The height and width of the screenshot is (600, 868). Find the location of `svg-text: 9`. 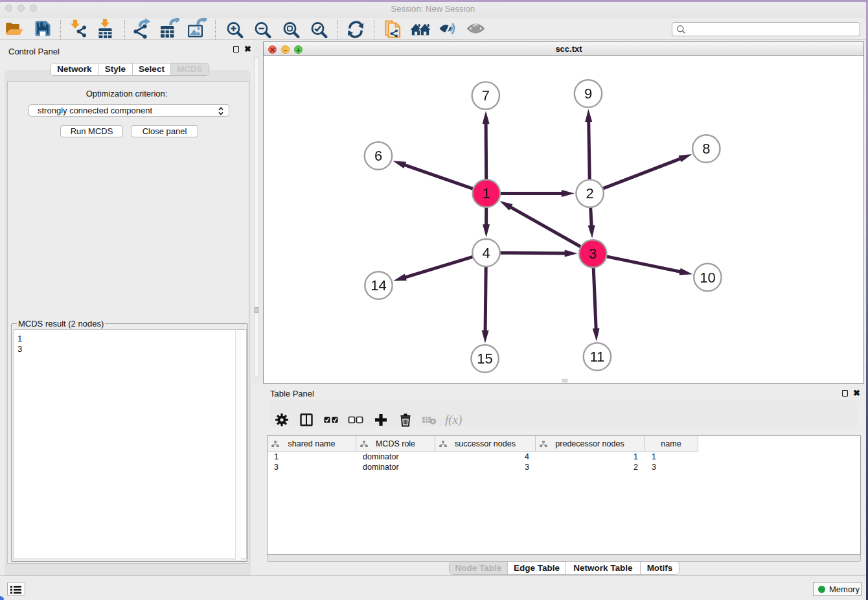

svg-text: 9 is located at coordinates (588, 93).